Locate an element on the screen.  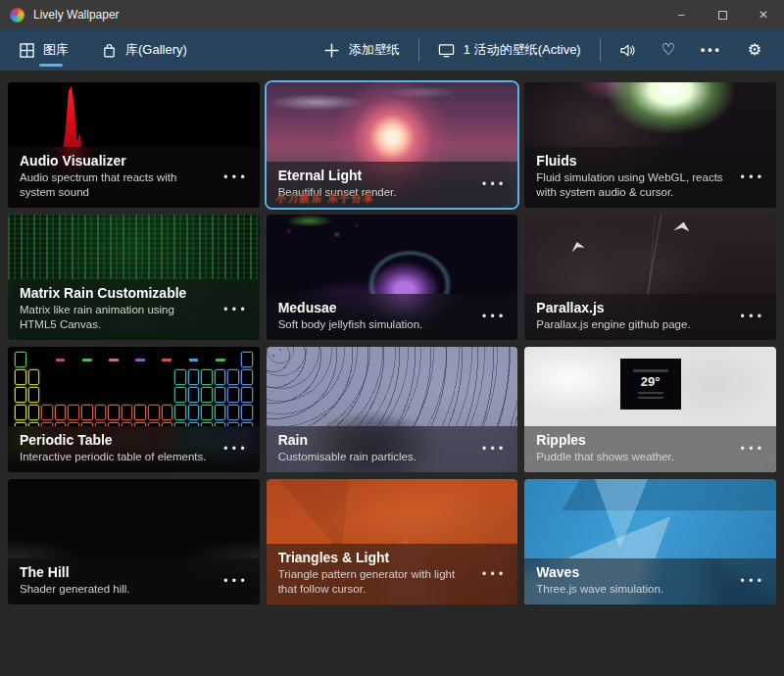
wallpaper-title: Ripples is located at coordinates (632, 441).